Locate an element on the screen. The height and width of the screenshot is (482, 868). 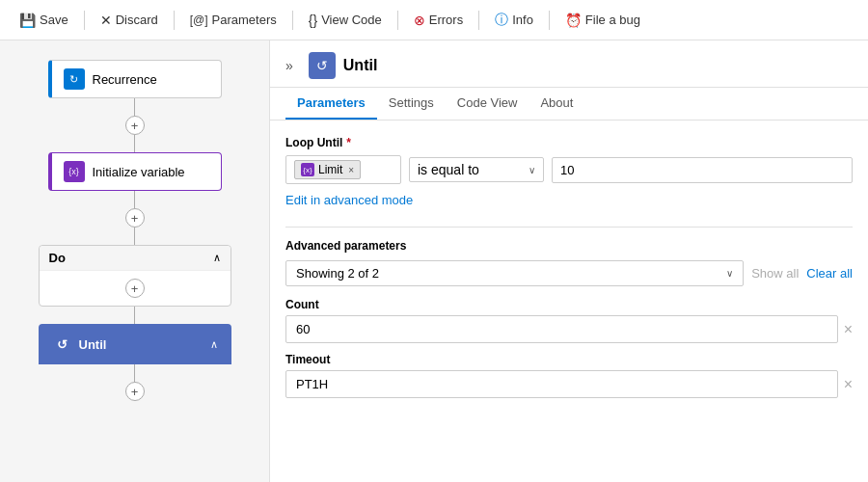
panel-tabs: Parameters Settings Code View About is located at coordinates (569, 104).